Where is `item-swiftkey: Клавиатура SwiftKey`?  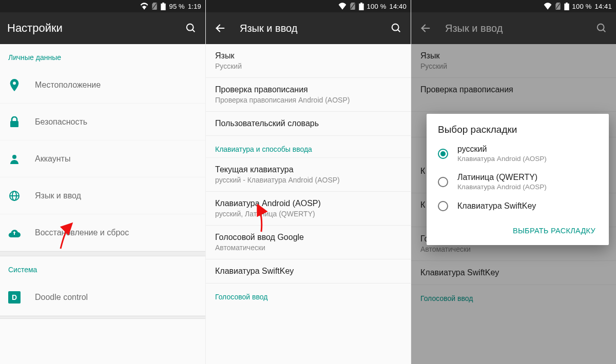 item-swiftkey: Клавиатура SwiftKey is located at coordinates (308, 272).